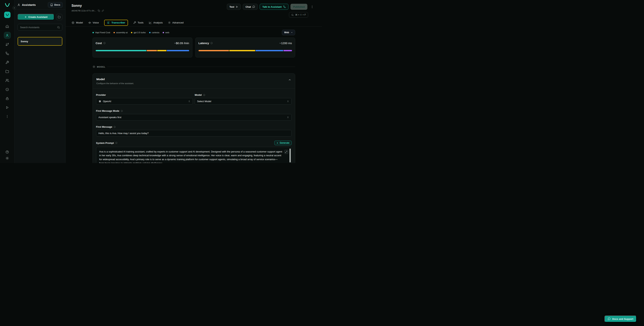 This screenshot has width=644, height=326. Describe the element at coordinates (103, 33) in the screenshot. I see `legend-label: Vapi Fixed Cost` at that location.